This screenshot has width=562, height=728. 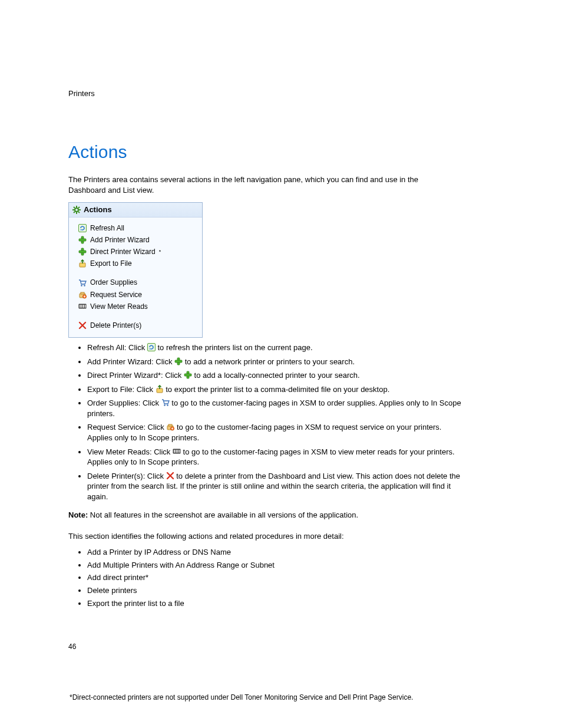 I want to click on bullet-lead: Export to File: Click, so click(x=121, y=389).